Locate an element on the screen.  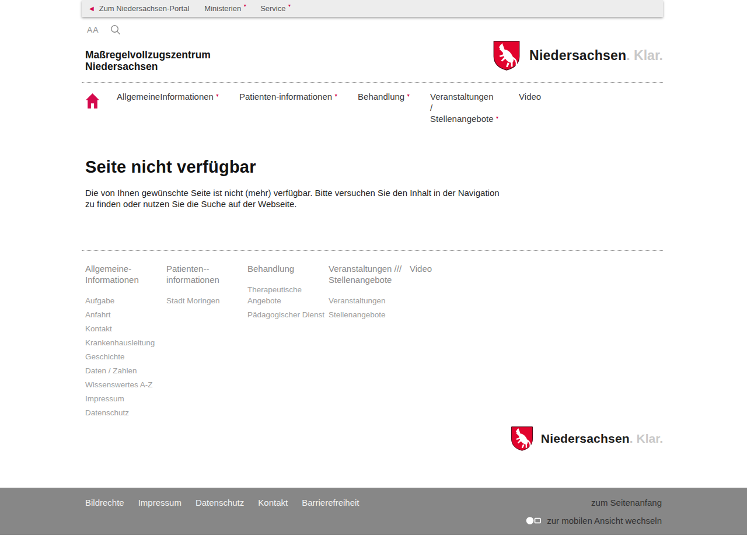
sitemap-col-veranstaltungen-stellenangebote: Veranstaltungen /// Stellenangebote Vera… is located at coordinates (369, 342).